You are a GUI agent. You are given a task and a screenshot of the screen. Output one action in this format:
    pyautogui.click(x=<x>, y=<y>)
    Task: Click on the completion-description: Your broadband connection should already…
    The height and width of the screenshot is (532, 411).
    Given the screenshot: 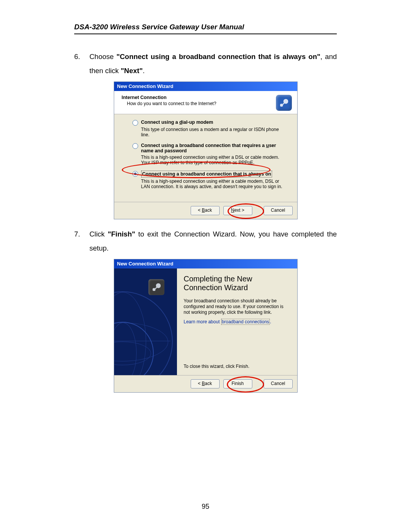 What is the action you would take?
    pyautogui.click(x=237, y=307)
    